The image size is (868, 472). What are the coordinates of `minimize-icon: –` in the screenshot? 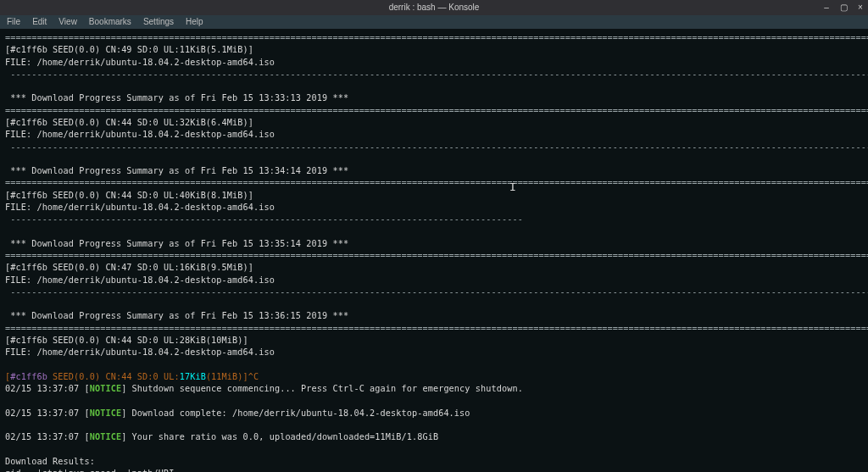 It's located at (826, 8).